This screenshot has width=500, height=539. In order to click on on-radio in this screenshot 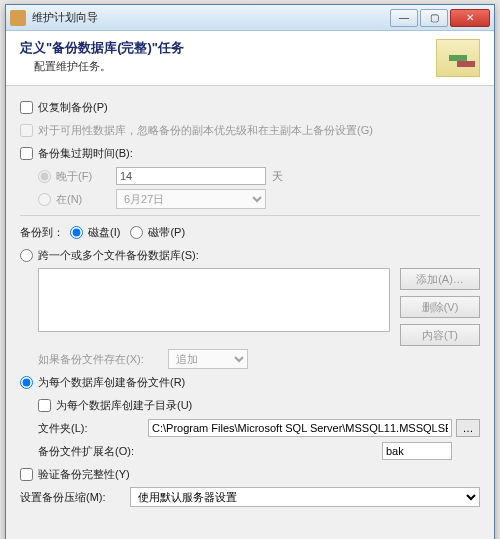, I will do `click(44, 200)`.